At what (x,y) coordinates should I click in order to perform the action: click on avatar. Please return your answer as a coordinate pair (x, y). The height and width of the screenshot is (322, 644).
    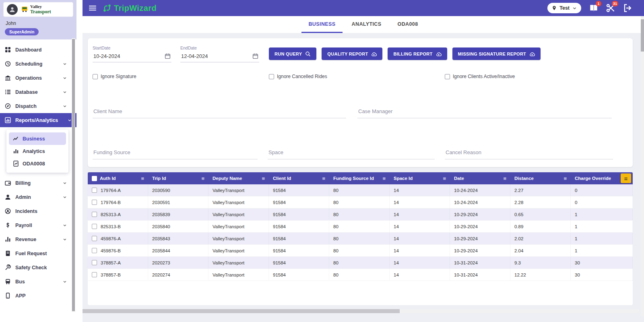
    Looking at the image, I should click on (12, 10).